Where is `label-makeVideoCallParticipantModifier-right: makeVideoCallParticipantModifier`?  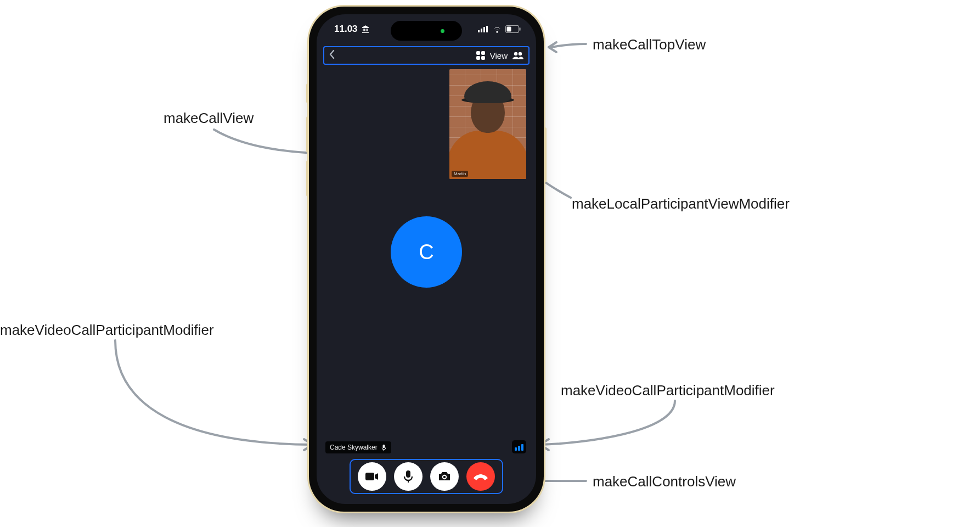 label-makeVideoCallParticipantModifier-right: makeVideoCallParticipantModifier is located at coordinates (668, 391).